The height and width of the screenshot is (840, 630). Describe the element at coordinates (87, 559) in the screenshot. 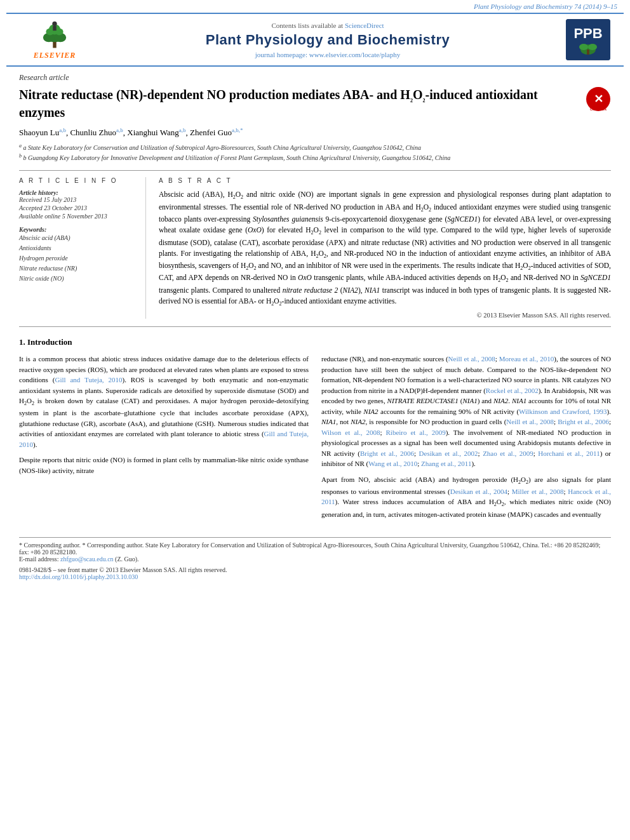

I see `email-link: zhfguo@scau.edu.cn` at that location.